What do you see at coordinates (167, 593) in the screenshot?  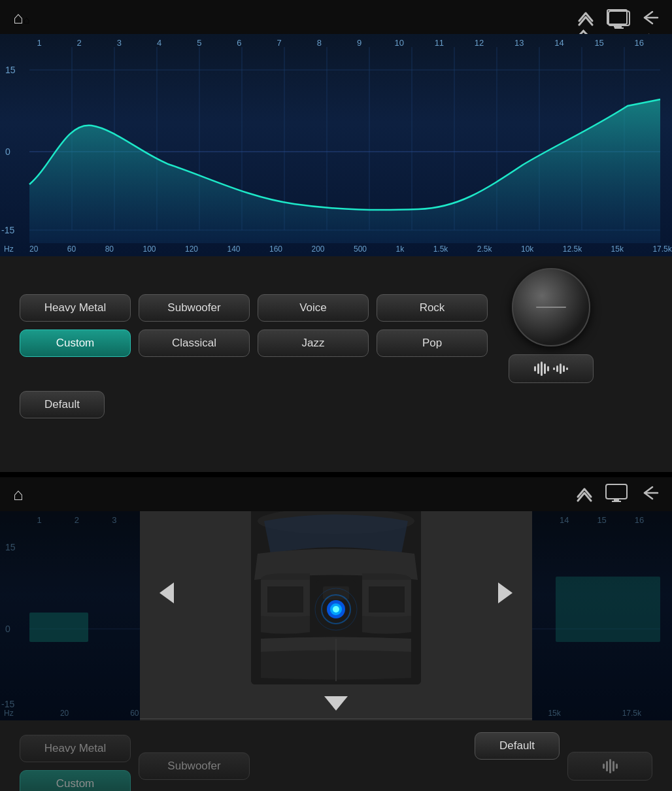 I see `modal-arrow-left-btn` at bounding box center [167, 593].